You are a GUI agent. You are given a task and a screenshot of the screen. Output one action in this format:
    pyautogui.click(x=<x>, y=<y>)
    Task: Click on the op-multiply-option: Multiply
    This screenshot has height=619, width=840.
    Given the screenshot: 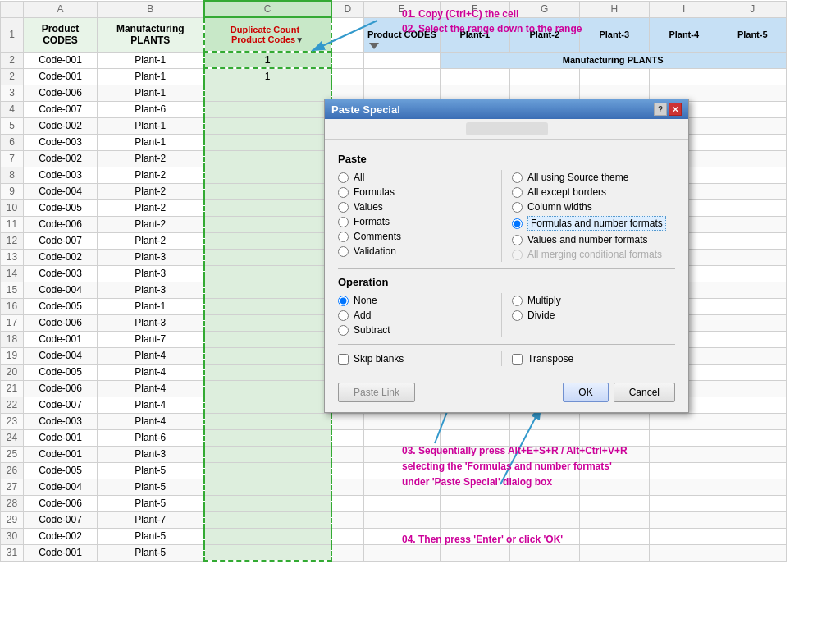 What is the action you would take?
    pyautogui.click(x=594, y=300)
    